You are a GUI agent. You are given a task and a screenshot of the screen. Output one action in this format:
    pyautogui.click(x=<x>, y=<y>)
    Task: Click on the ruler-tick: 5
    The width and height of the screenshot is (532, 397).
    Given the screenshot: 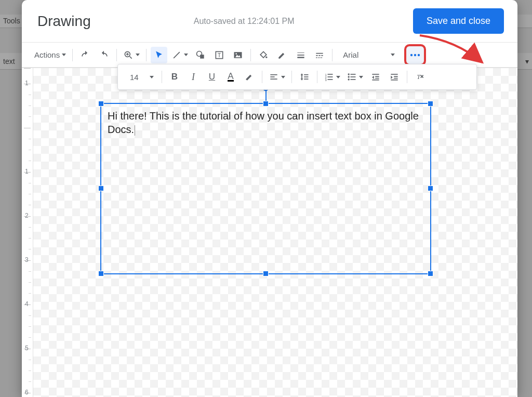 What is the action you would take?
    pyautogui.click(x=27, y=348)
    